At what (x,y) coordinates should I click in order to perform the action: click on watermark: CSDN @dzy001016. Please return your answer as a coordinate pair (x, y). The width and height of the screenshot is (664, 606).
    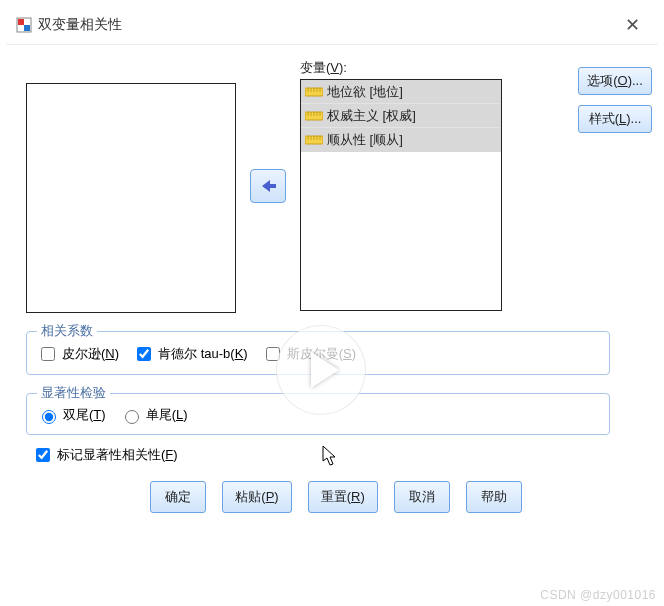
    Looking at the image, I should click on (598, 595).